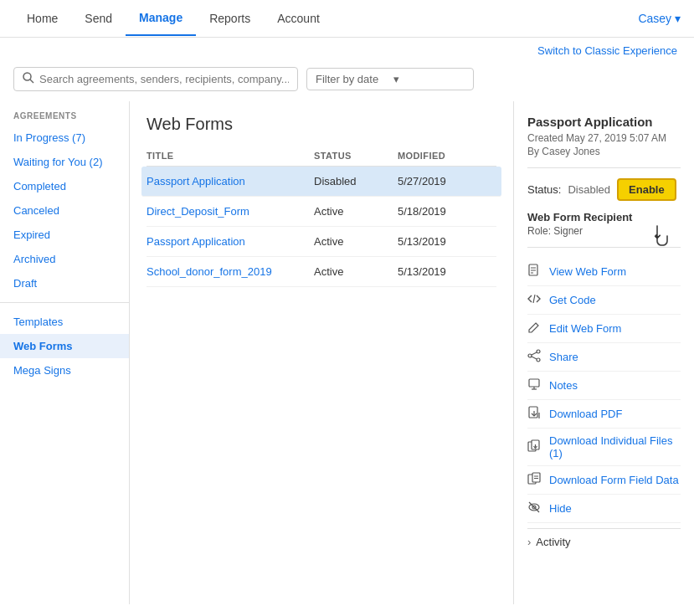 The width and height of the screenshot is (694, 616). Describe the element at coordinates (604, 151) in the screenshot. I see `panel-by: By Casey Jones` at that location.